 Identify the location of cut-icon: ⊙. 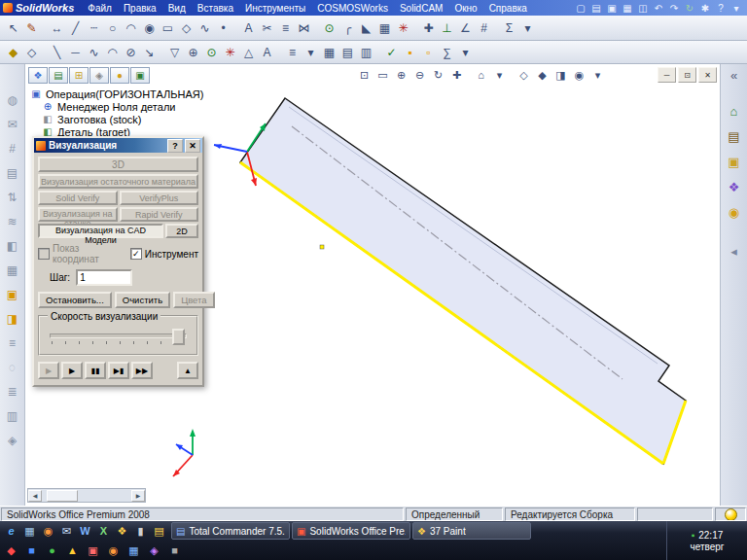
(212, 52).